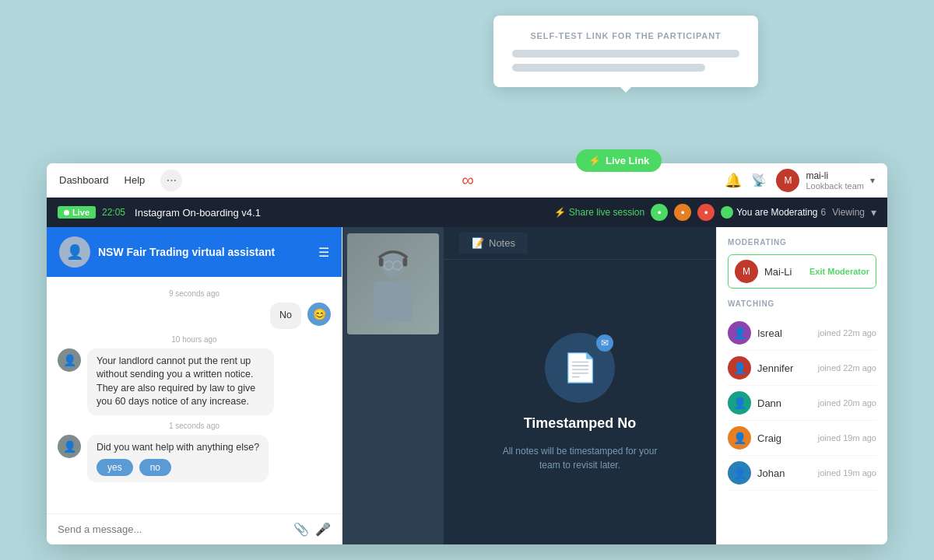  Describe the element at coordinates (393, 284) in the screenshot. I see `person-silhouette` at that location.